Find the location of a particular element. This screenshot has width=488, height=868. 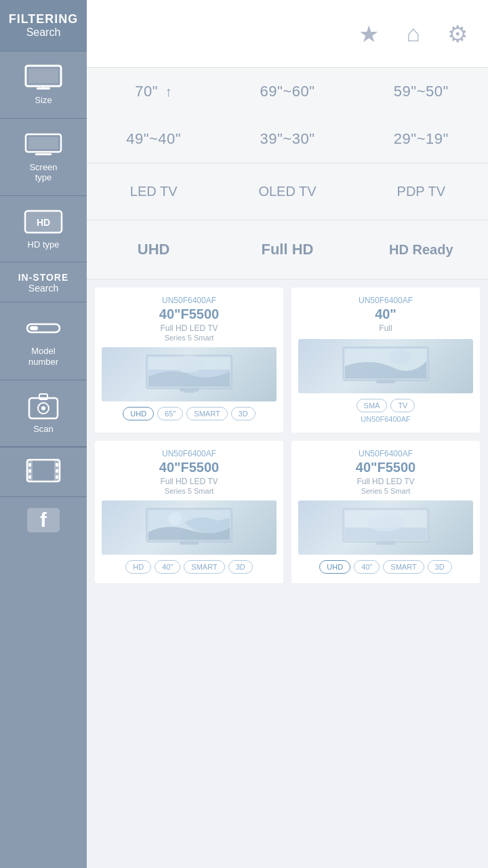

full-hd-label: Full HD is located at coordinates (287, 250).